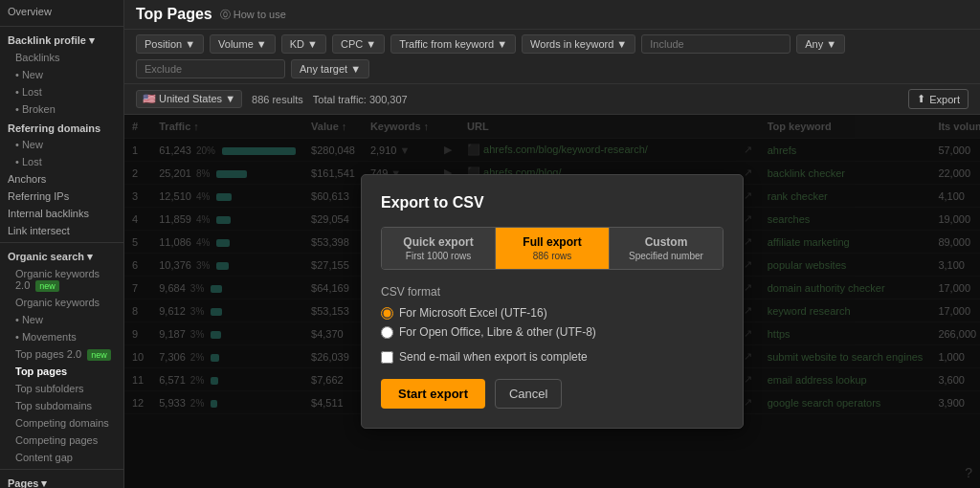 The width and height of the screenshot is (980, 488). Describe the element at coordinates (552, 15) in the screenshot. I see `top-header: Top Pages ⓪ How to use` at that location.